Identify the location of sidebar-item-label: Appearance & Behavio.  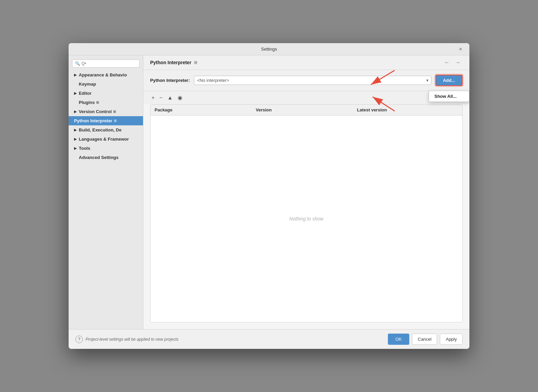
(103, 75).